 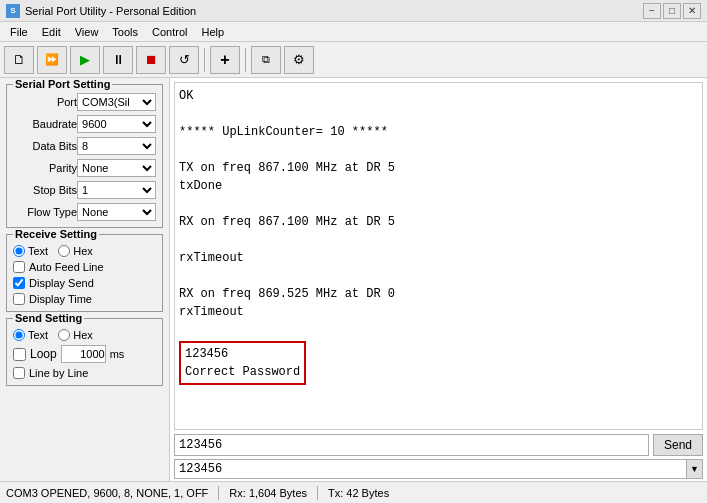 What do you see at coordinates (83, 251) in the screenshot?
I see `receive-hex-label: Hex` at bounding box center [83, 251].